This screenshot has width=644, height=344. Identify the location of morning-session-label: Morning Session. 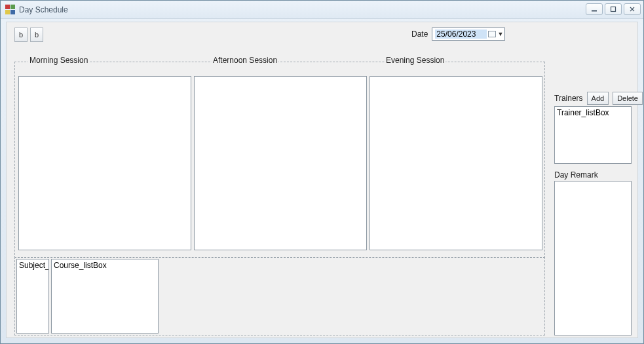
(59, 60).